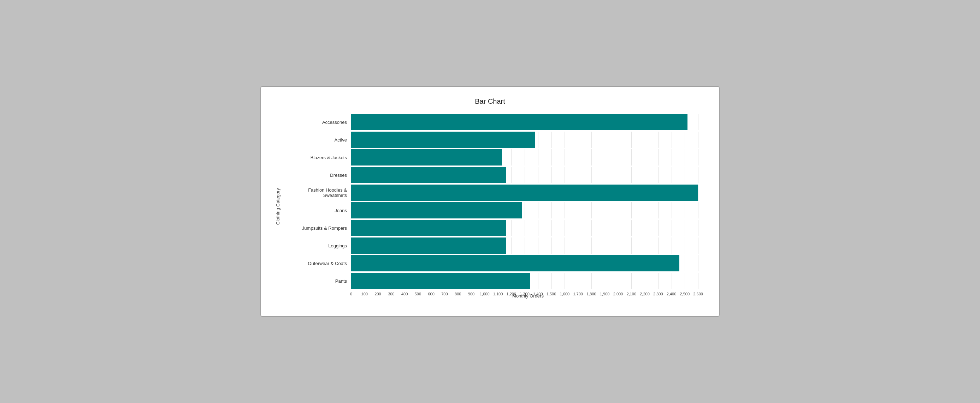 This screenshot has height=403, width=980. What do you see at coordinates (364, 294) in the screenshot?
I see `x-tick-label: 100` at bounding box center [364, 294].